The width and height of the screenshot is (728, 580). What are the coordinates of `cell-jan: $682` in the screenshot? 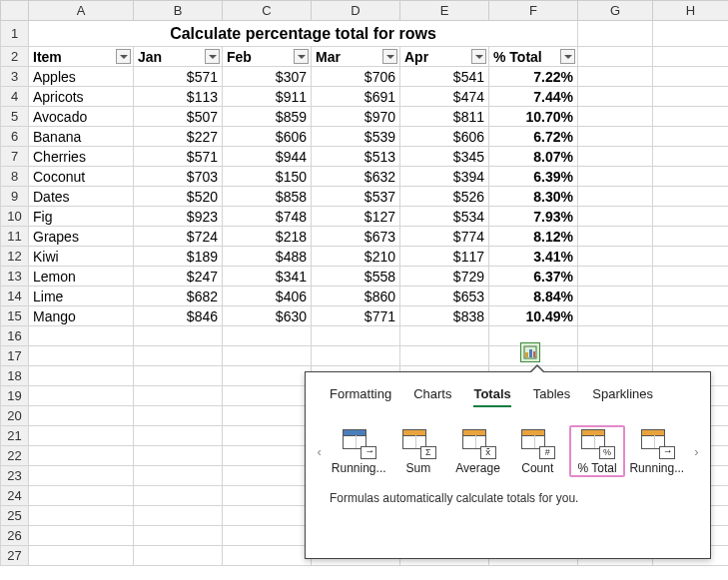 It's located at (178, 296).